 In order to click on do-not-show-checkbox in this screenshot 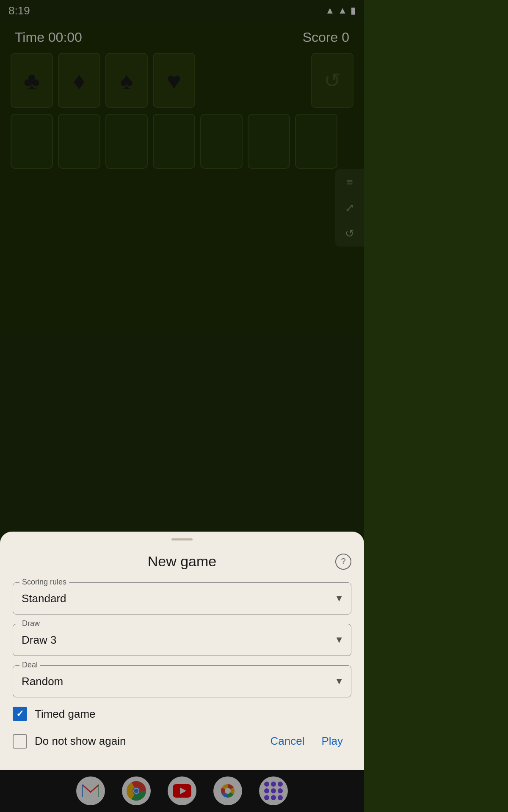, I will do `click(20, 741)`.